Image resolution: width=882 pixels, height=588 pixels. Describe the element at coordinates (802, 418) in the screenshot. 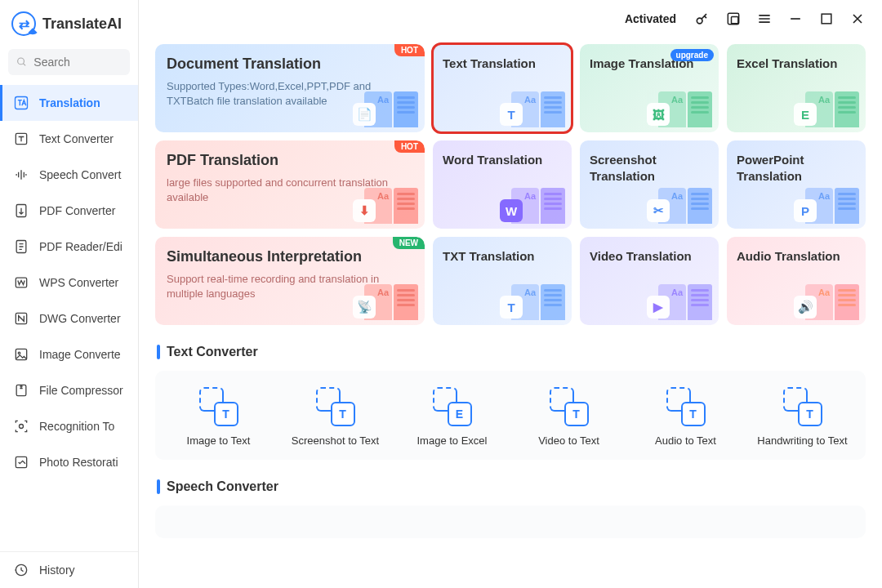

I see `tool-handwriting-to-text: T Handwriting to Text` at that location.